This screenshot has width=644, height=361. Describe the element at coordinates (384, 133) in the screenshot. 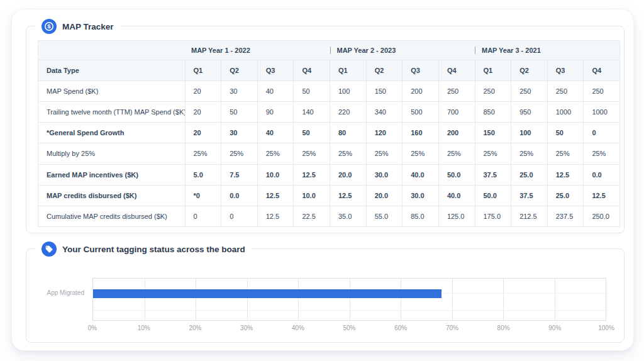

I see `cell-value: 120` at that location.